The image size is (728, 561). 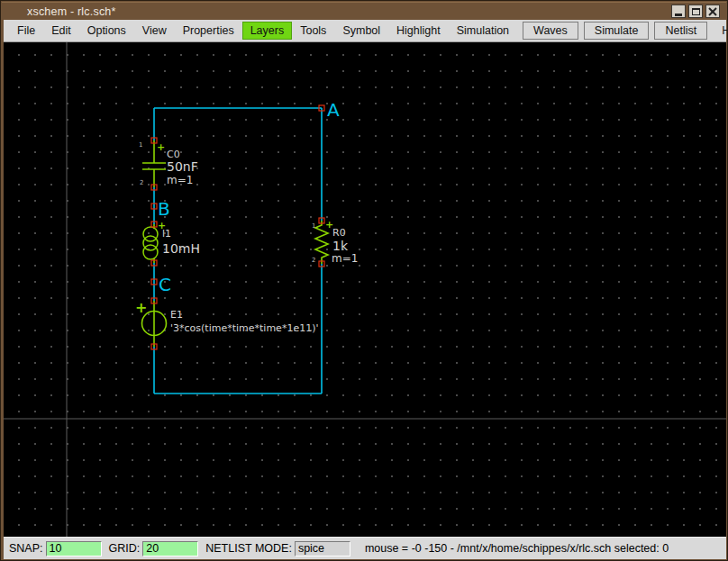 I want to click on minimize-button, so click(x=678, y=11).